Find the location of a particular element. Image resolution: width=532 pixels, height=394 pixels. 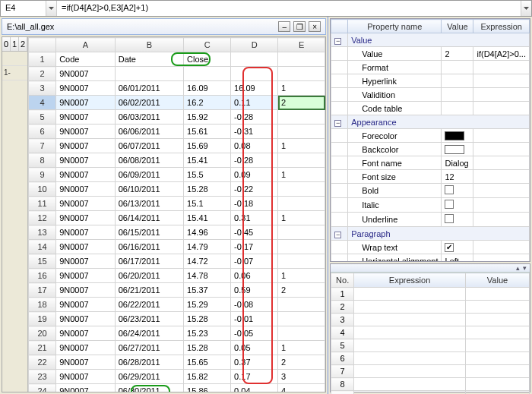

cell: 15.65 is located at coordinates (207, 363).